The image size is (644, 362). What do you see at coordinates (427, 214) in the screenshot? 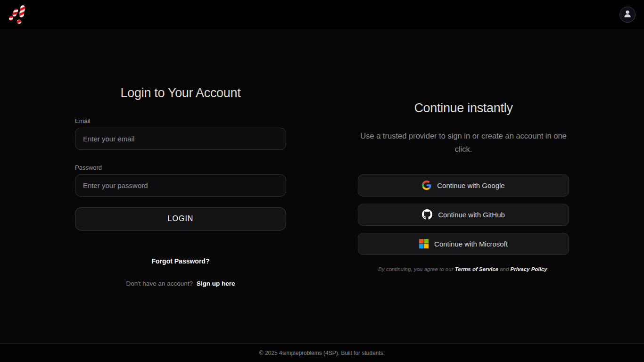
I see `github-icon` at bounding box center [427, 214].